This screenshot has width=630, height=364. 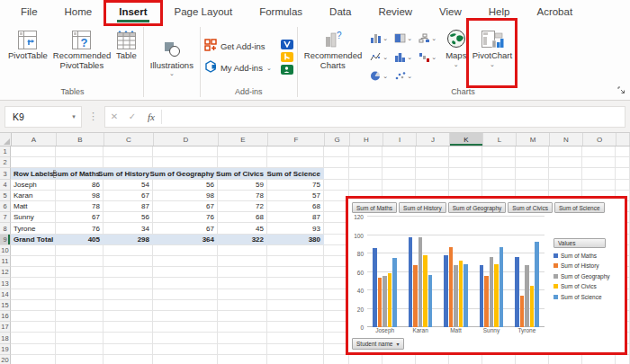 What do you see at coordinates (295, 240) in the screenshot?
I see `cell-F9: 380` at bounding box center [295, 240].